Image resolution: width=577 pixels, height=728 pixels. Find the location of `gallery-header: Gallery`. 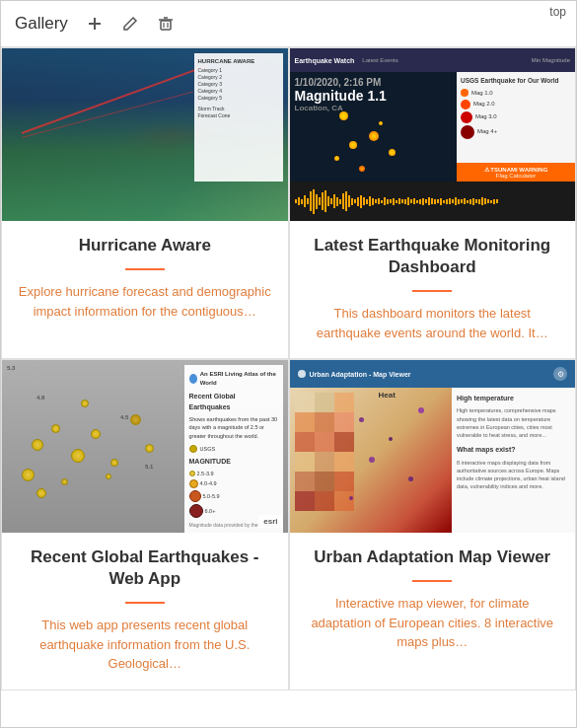

gallery-header: Gallery is located at coordinates (288, 24).